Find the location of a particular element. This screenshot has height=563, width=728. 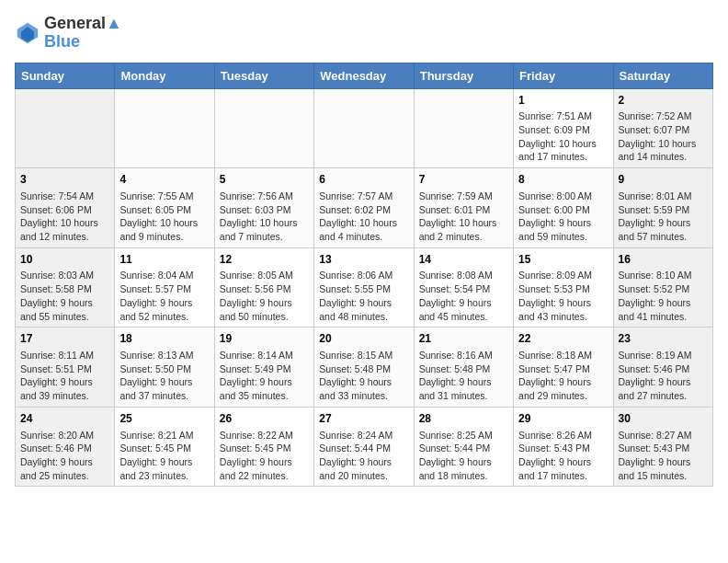

day-info: Sunrise: 8:14 AM Sunset: 5:49 PM Dayligh… is located at coordinates (265, 375).